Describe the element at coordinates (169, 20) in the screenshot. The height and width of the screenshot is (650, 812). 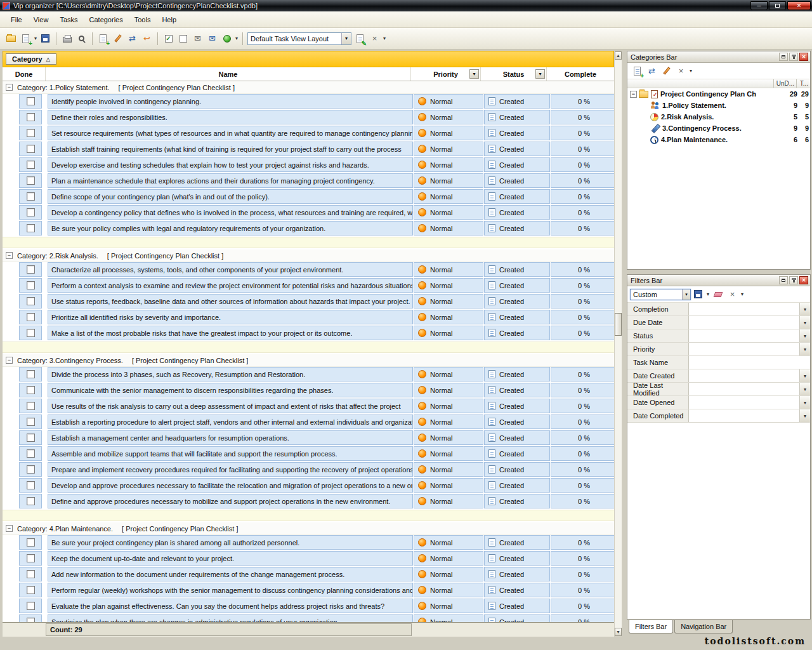
I see `menu-help: Help` at that location.